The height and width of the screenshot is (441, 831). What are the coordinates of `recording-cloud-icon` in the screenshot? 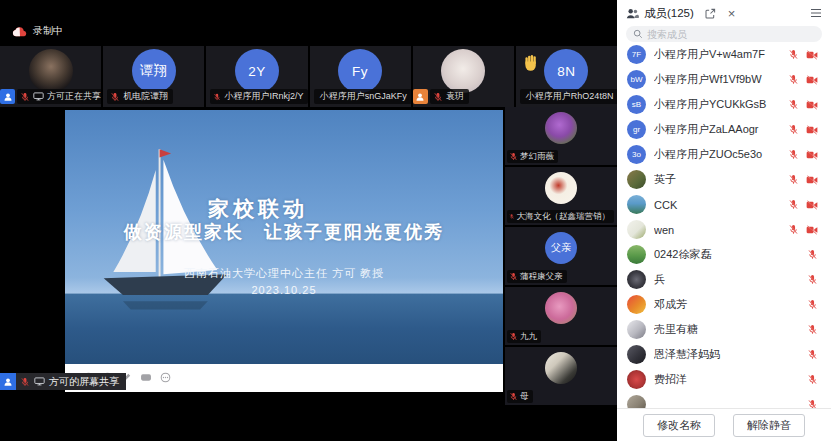 It's located at (20, 32).